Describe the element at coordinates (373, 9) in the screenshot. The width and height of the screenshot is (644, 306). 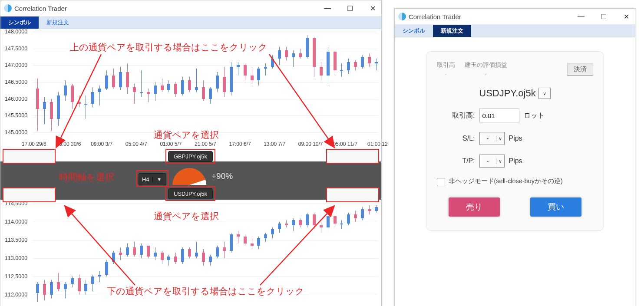
I see `close-button: ✕` at that location.